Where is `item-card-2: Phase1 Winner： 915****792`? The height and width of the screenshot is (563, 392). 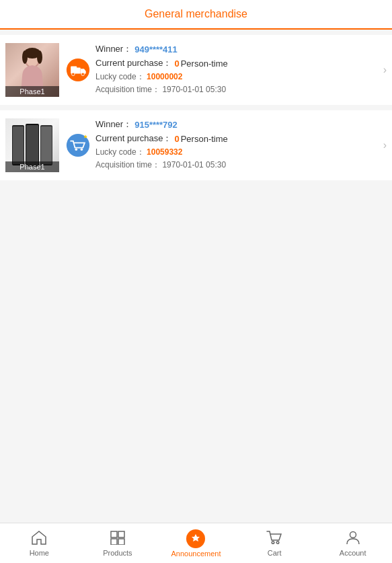
item-card-2: Phase1 Winner： 915****792 is located at coordinates (196, 145).